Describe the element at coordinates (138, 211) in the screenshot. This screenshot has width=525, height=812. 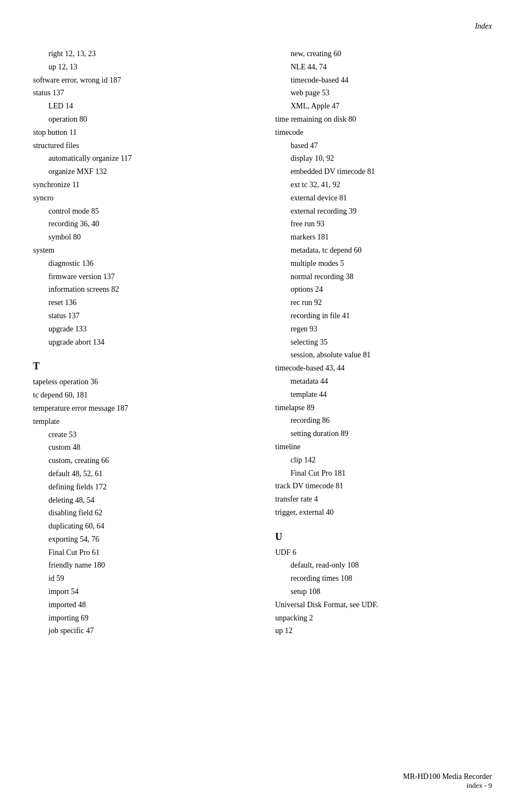
I see `list-item: control mode 85` at that location.